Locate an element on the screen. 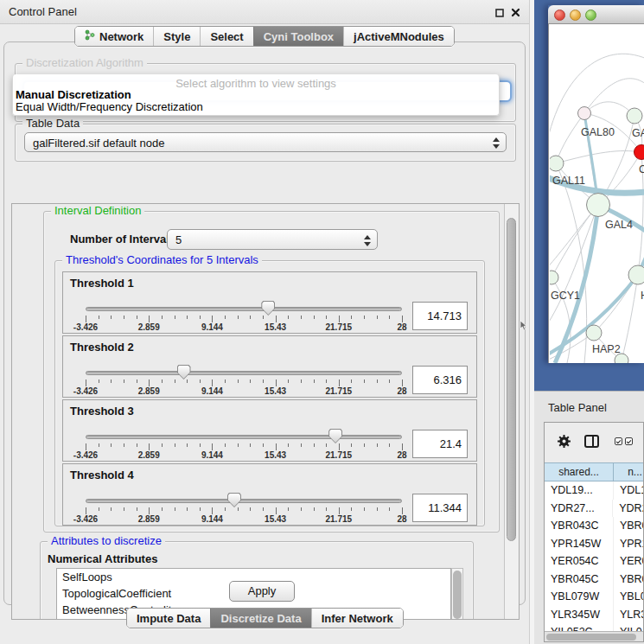  tab-select: Select is located at coordinates (226, 36).